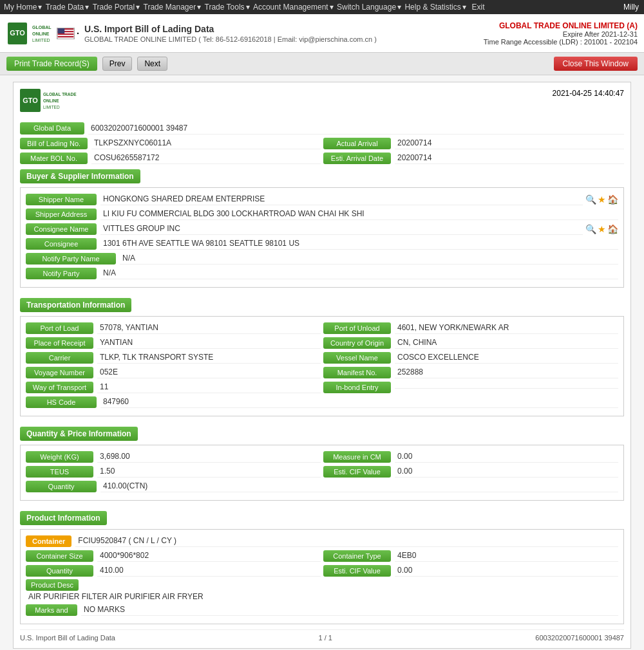  I want to click on weight-label: Weight (KG), so click(59, 457).